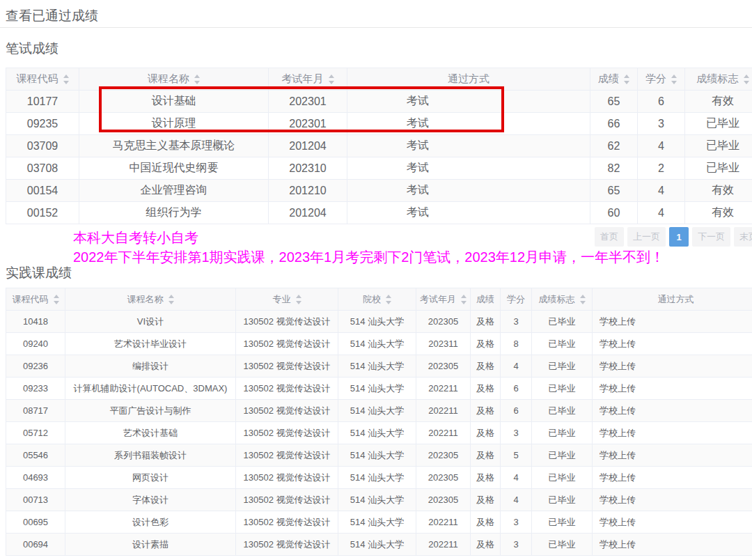 The width and height of the screenshot is (752, 560). Describe the element at coordinates (614, 79) in the screenshot. I see `column-header-5: 成绩` at that location.